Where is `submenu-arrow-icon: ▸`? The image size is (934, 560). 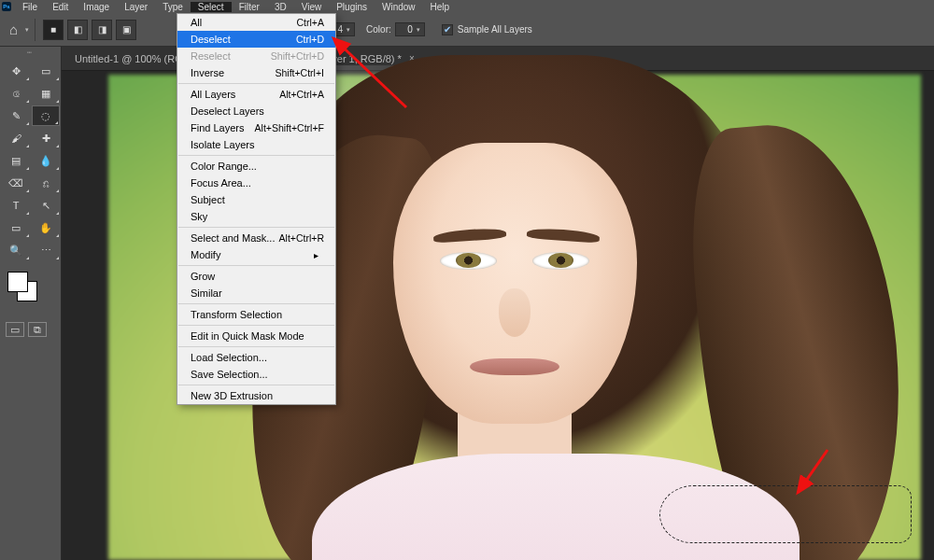
submenu-arrow-icon: ▸ is located at coordinates (319, 256).